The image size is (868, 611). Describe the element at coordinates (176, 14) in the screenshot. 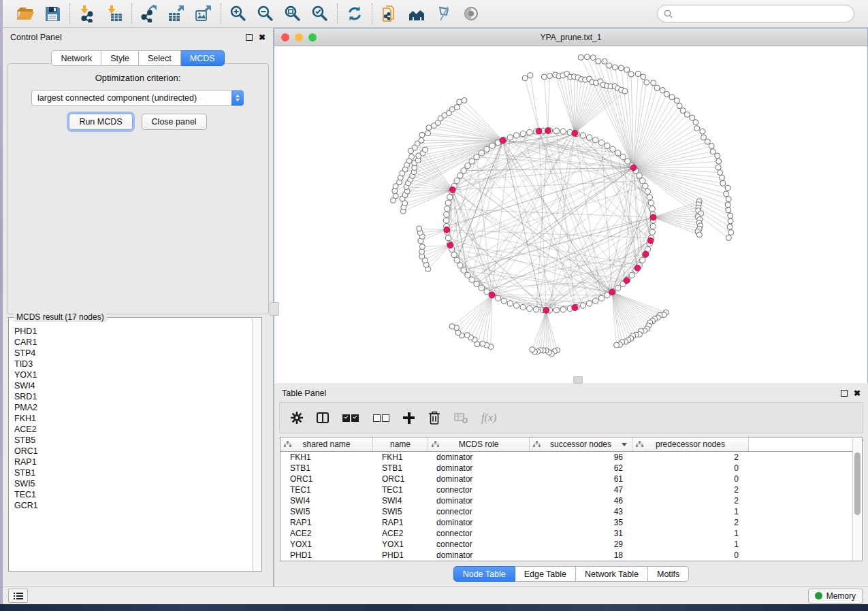

I see `export-table-icon` at that location.